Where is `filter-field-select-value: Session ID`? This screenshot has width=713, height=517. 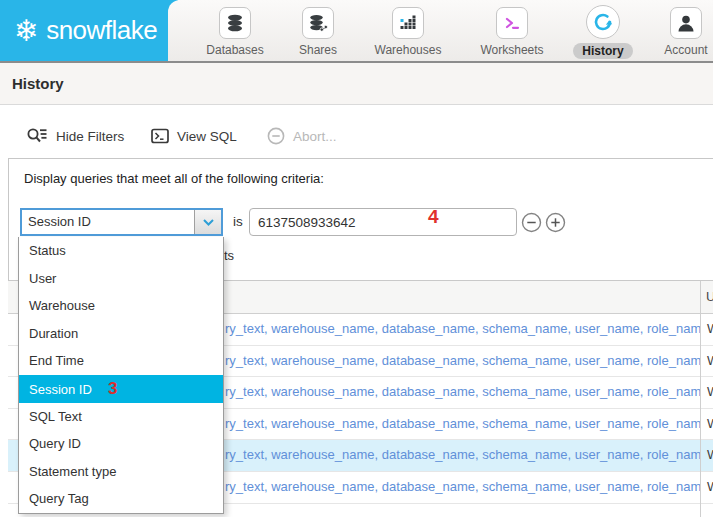 filter-field-select-value: Session ID is located at coordinates (60, 222).